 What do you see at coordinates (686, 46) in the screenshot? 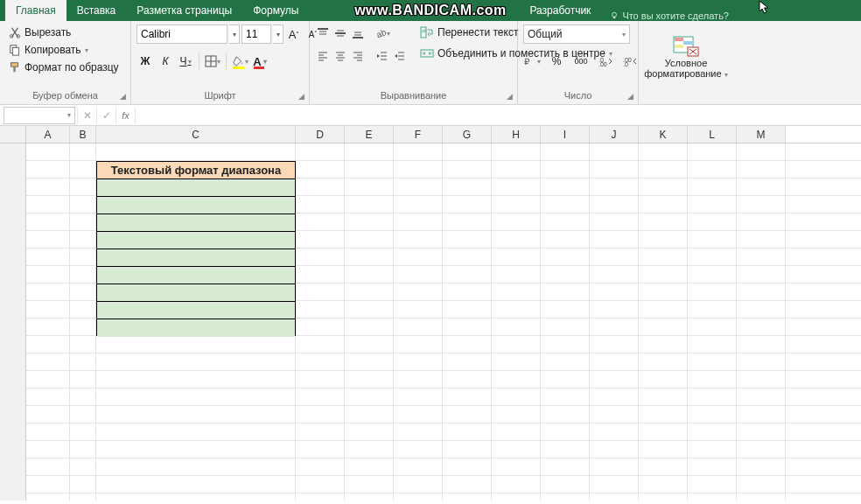
I see `conditional-formatting-icon` at bounding box center [686, 46].